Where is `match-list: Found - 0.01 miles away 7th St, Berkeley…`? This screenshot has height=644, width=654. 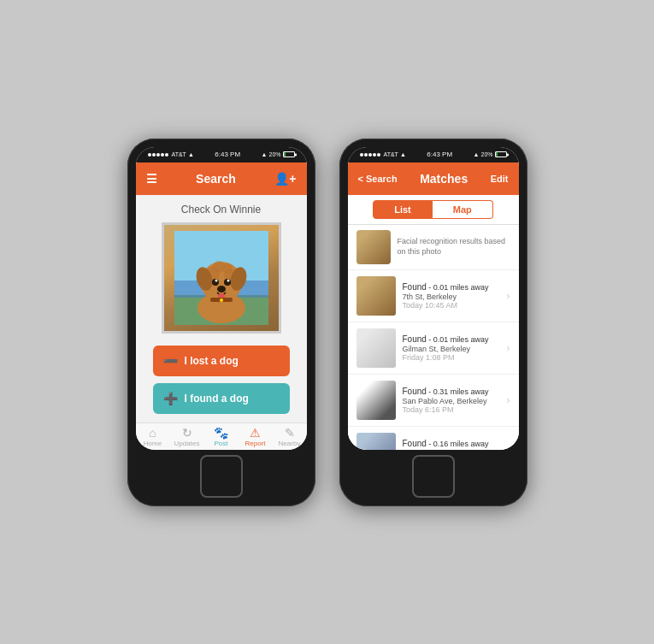 match-list: Found - 0.01 miles away 7th St, Berkeley… is located at coordinates (433, 360).